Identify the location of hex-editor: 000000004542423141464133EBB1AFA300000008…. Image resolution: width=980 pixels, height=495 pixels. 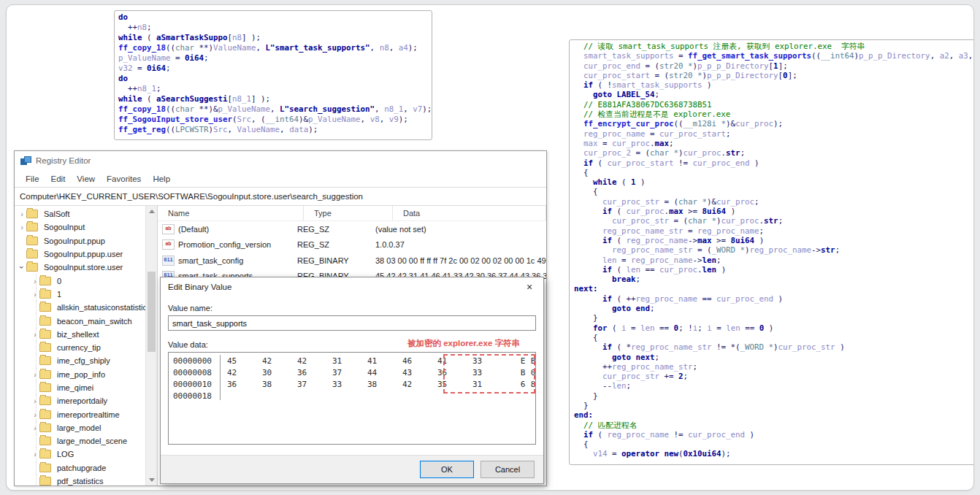
(352, 399).